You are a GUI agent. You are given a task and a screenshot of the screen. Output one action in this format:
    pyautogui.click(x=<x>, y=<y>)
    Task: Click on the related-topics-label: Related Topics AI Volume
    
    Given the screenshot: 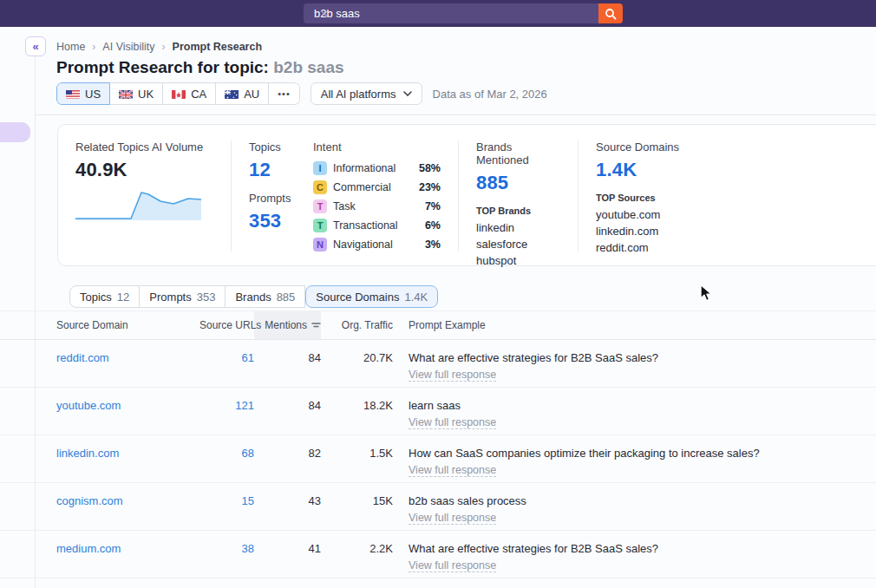 What is the action you would take?
    pyautogui.click(x=144, y=147)
    